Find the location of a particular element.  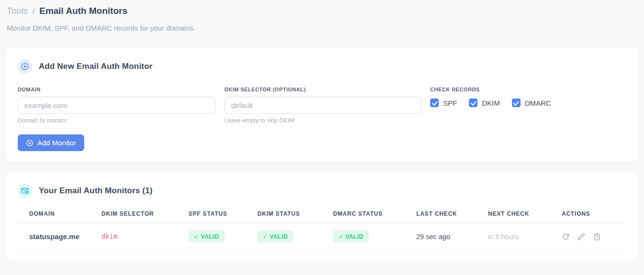

monitors-table: DOMAIN DKIM SELECTOR SPF STATUS DKIM STA… is located at coordinates (322, 230).